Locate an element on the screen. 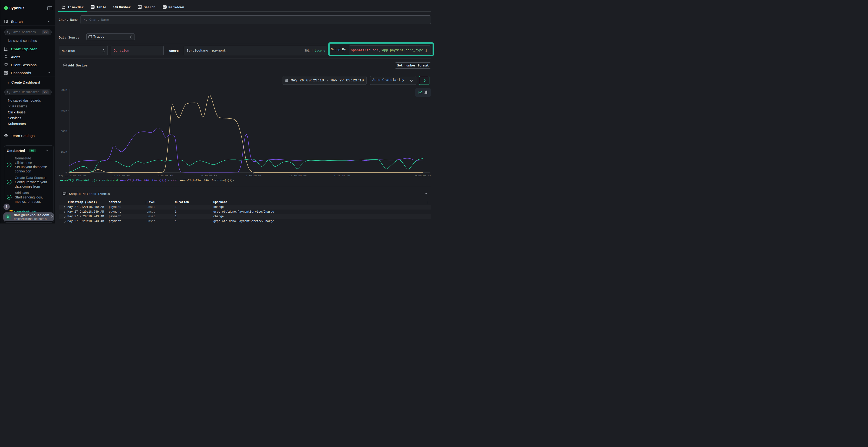  svg-text: 300M is located at coordinates (64, 131).